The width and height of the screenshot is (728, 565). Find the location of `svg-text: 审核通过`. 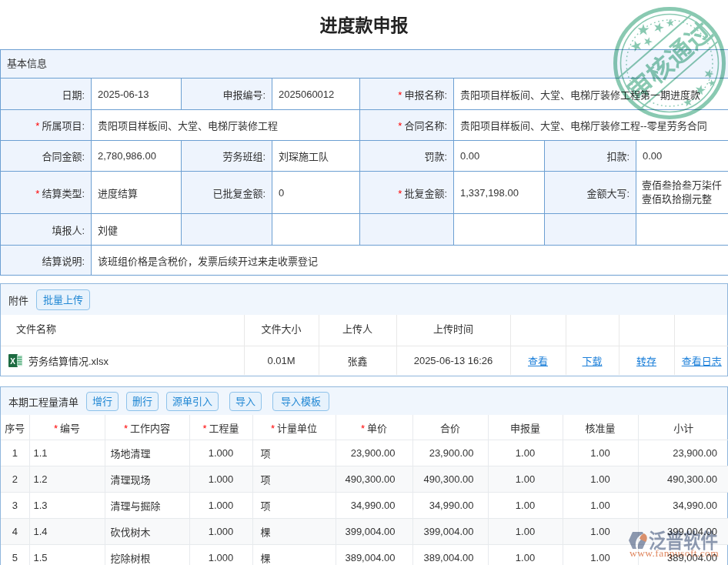

svg-text: 审核通过 is located at coordinates (670, 62).